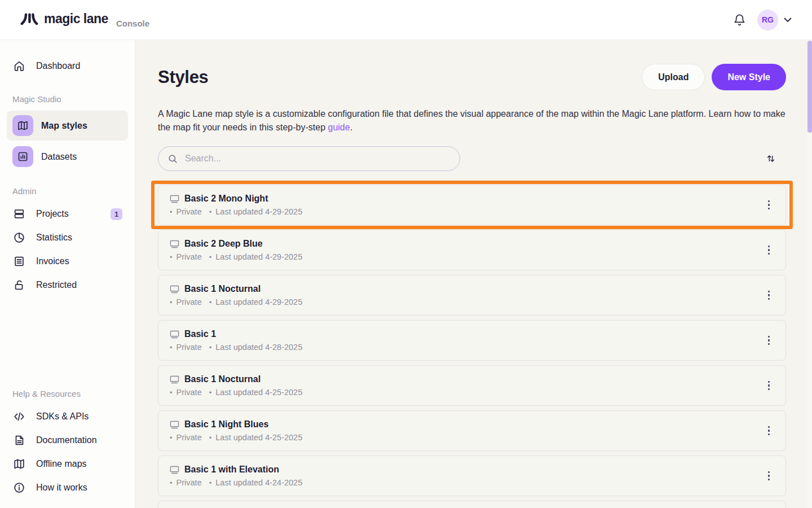 This screenshot has width=812, height=508. What do you see at coordinates (771, 159) in the screenshot?
I see `sort-button` at bounding box center [771, 159].